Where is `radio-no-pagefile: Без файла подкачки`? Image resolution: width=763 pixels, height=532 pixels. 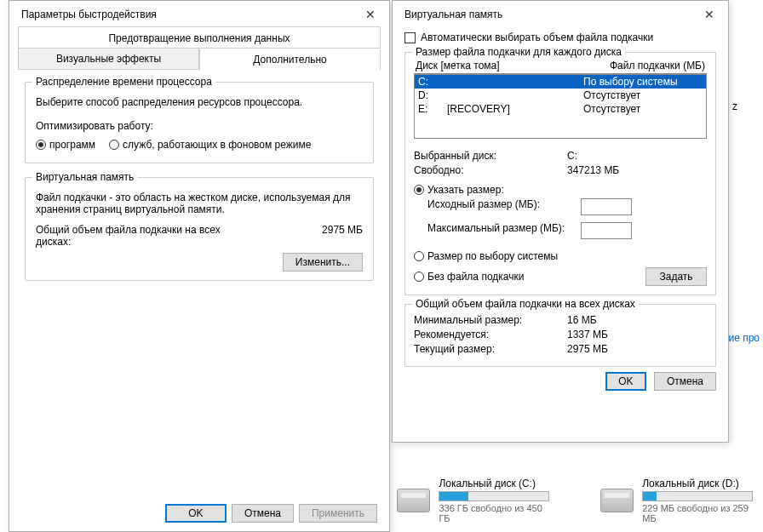
radio-no-pagefile: Без файла подкачки is located at coordinates (468, 277).